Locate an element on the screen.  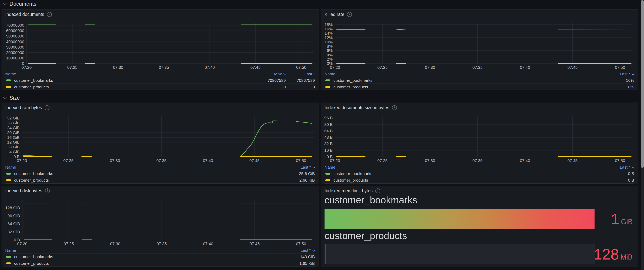
legend-row: customer_products2.66 KiB is located at coordinates (160, 180).